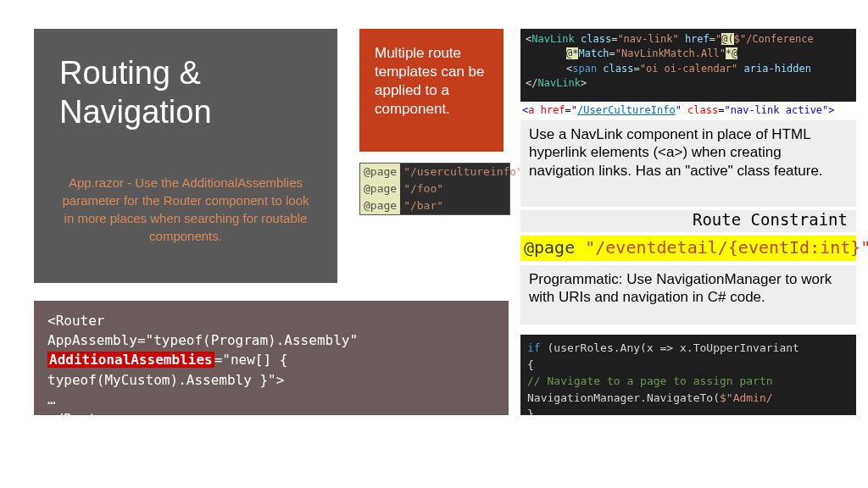 The width and height of the screenshot is (868, 488). What do you see at coordinates (531, 83) in the screenshot?
I see `code-text: </` at bounding box center [531, 83].